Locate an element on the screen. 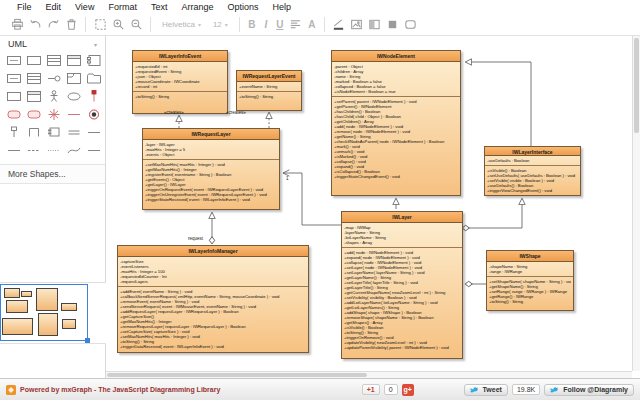  powered-by-link: Powered by mxGraph - The JavaScript Diag… is located at coordinates (120, 390).